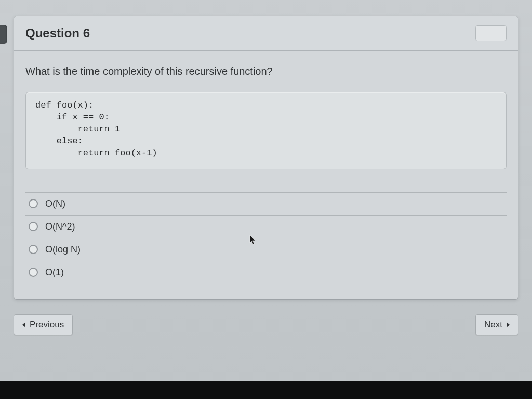 Image resolution: width=532 pixels, height=399 pixels. What do you see at coordinates (266, 204) in the screenshot?
I see `answer-option: O(N)` at bounding box center [266, 204].